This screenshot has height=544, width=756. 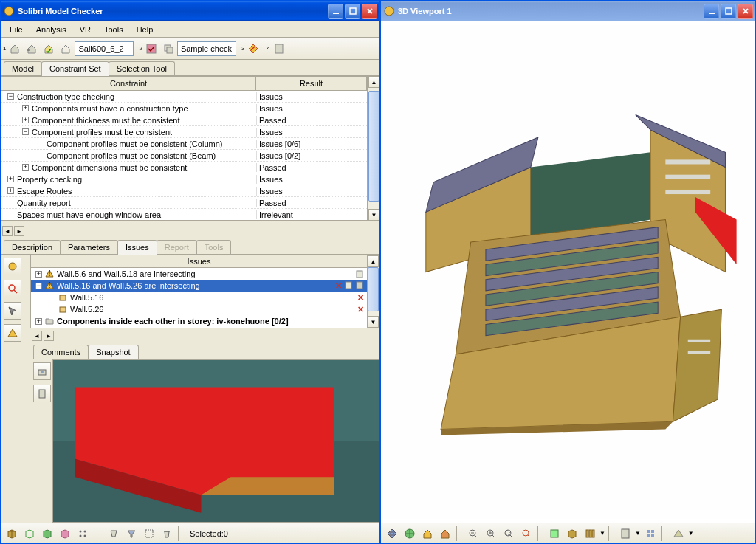 What do you see at coordinates (526, 534) in the screenshot?
I see `zoom-sel-icon` at bounding box center [526, 534].